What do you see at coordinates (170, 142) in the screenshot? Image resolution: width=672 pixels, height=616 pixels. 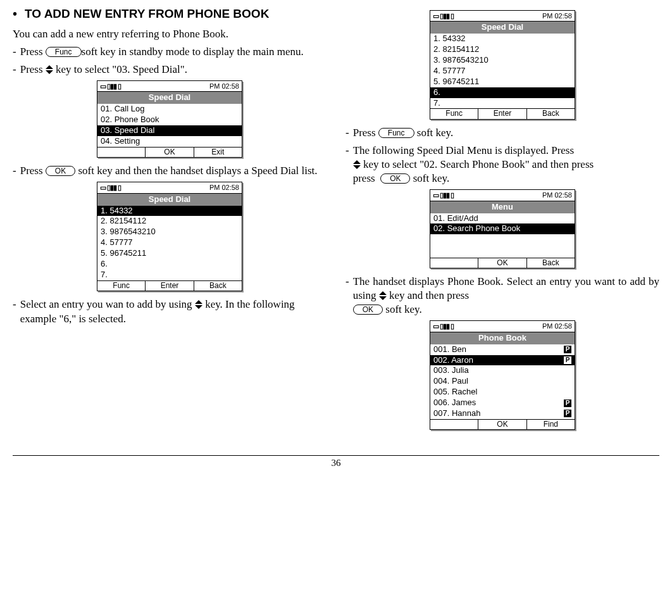 I see `list-item: 04. Setting` at bounding box center [170, 142].